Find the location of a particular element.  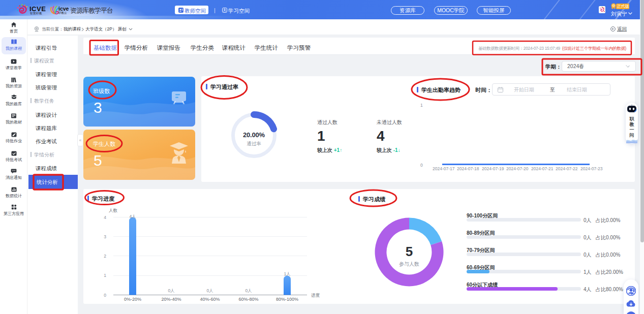

svg-text: 3 is located at coordinates (105, 237).